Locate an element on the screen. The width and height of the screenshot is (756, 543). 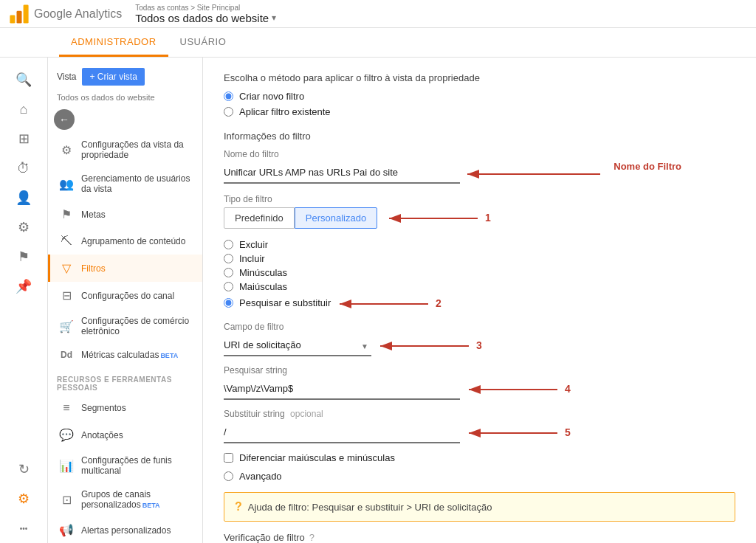
breadcrumb-area: Todas as contas > Site Principal Todos o… is located at coordinates (205, 14).